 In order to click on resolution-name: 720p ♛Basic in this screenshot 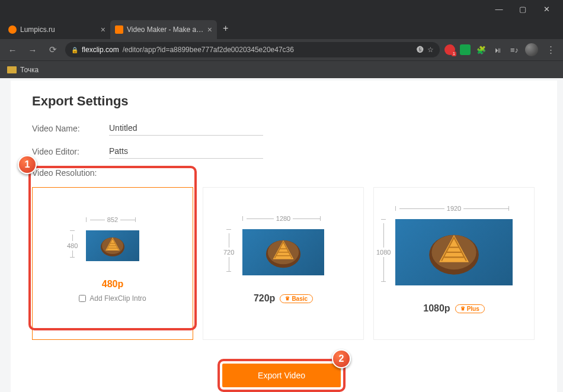, I will do `click(283, 298)`.